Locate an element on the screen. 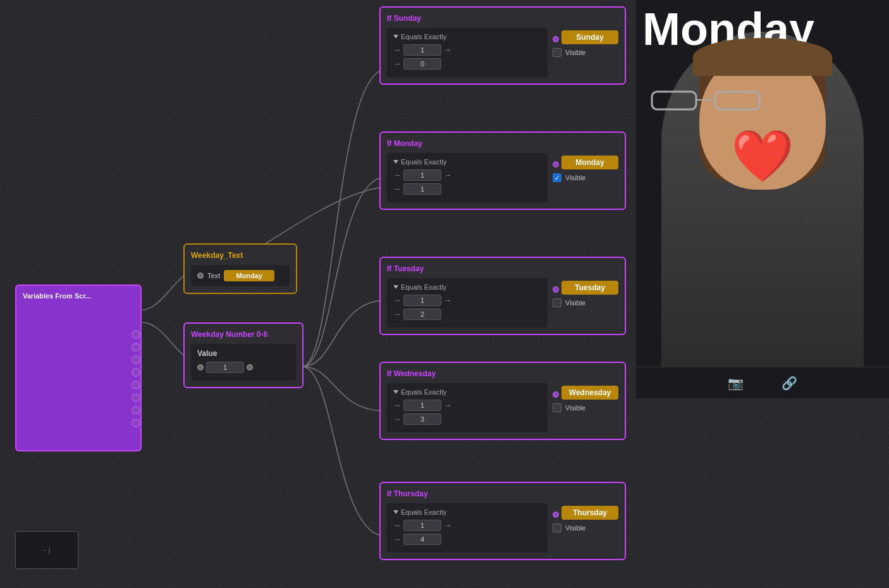 This screenshot has width=889, height=588. weekday-text-label: Text is located at coordinates (214, 276).